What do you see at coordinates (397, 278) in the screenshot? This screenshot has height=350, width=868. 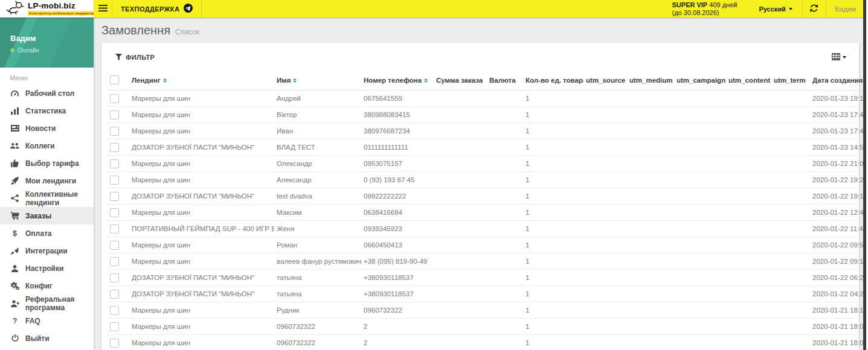 I see `cell-phone: +380930118537` at bounding box center [397, 278].